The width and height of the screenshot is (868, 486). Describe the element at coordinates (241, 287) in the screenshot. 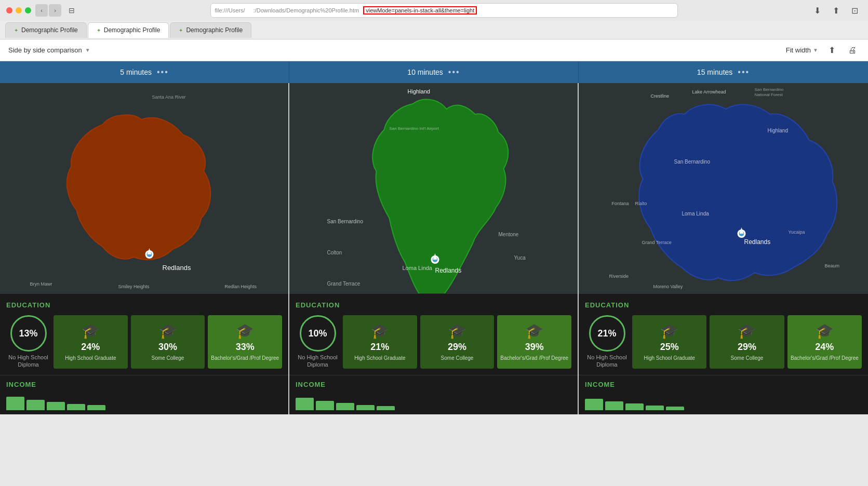

I see `svg-text: Redlan Heights` at that location.